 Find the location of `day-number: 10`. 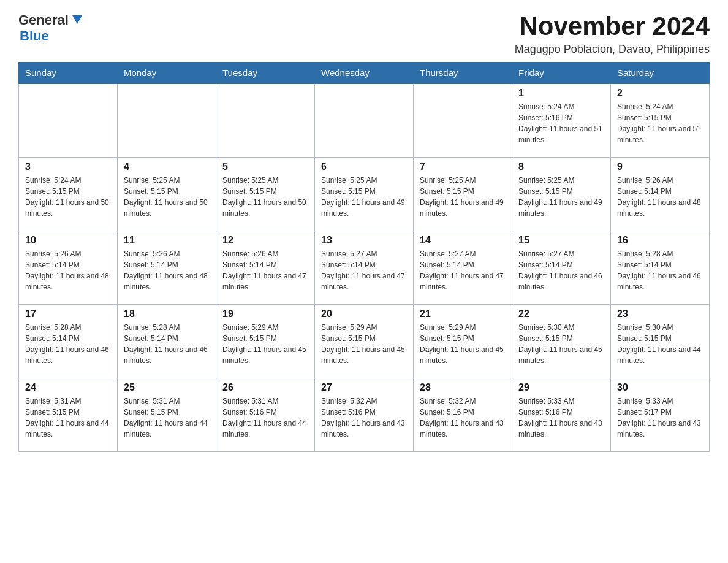

day-number: 10 is located at coordinates (68, 240).